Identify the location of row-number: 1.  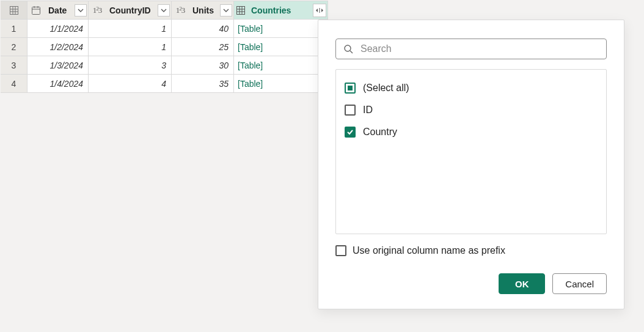
(14, 29).